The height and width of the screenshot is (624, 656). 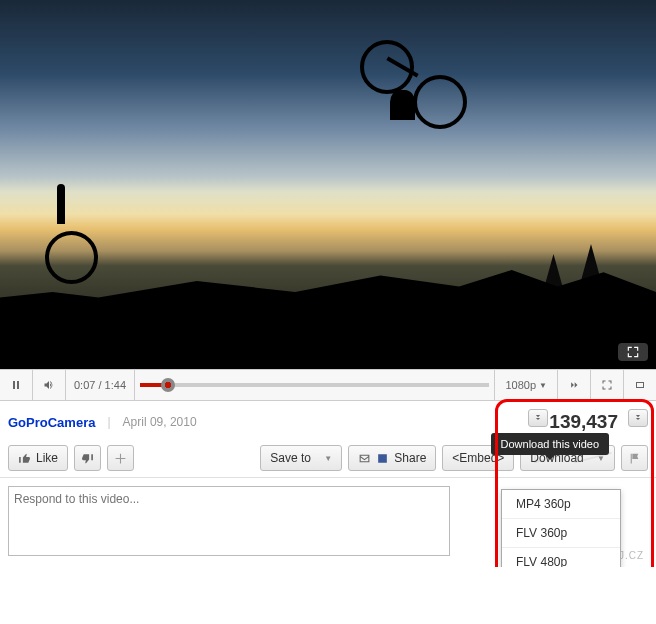 What do you see at coordinates (640, 385) in the screenshot?
I see `pop-out-button` at bounding box center [640, 385].